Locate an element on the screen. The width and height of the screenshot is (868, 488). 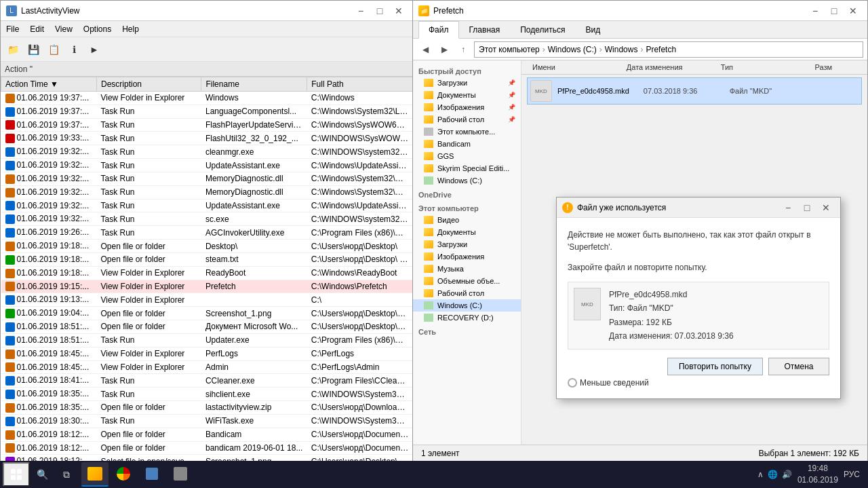
taskbar-app-browser is located at coordinates (123, 474).